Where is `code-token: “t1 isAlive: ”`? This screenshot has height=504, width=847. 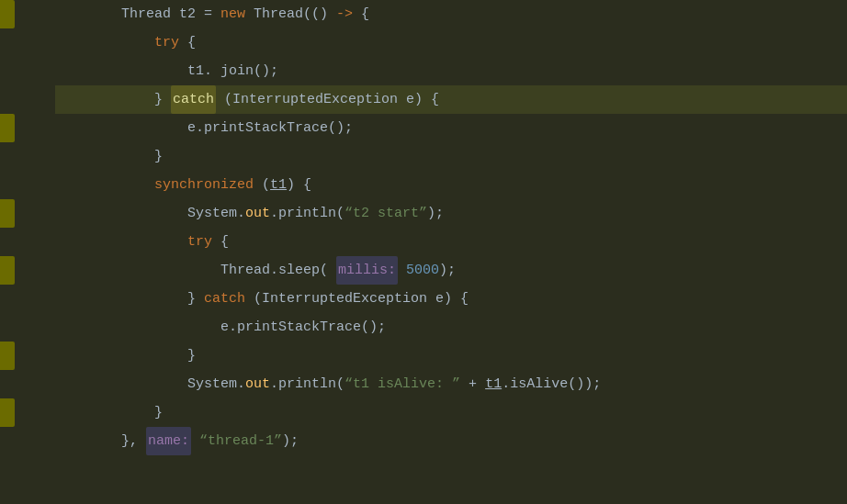 code-token: “t1 isAlive: ” is located at coordinates (402, 384).